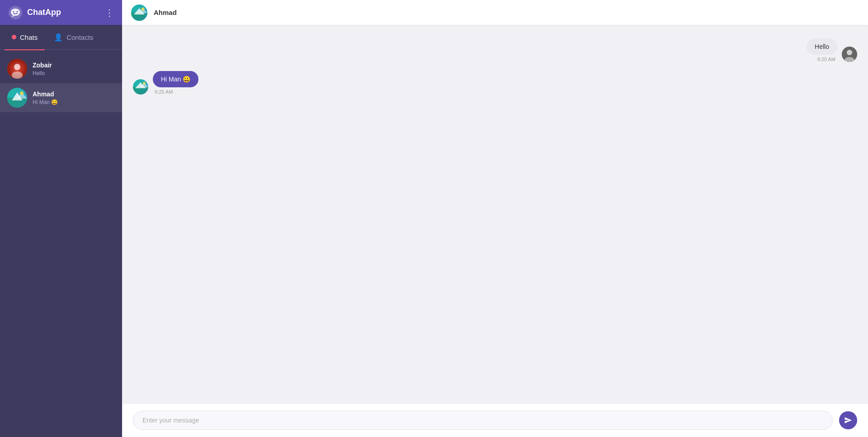 The height and width of the screenshot is (437, 868). I want to click on contacts-tab-label: Contacts, so click(80, 37).